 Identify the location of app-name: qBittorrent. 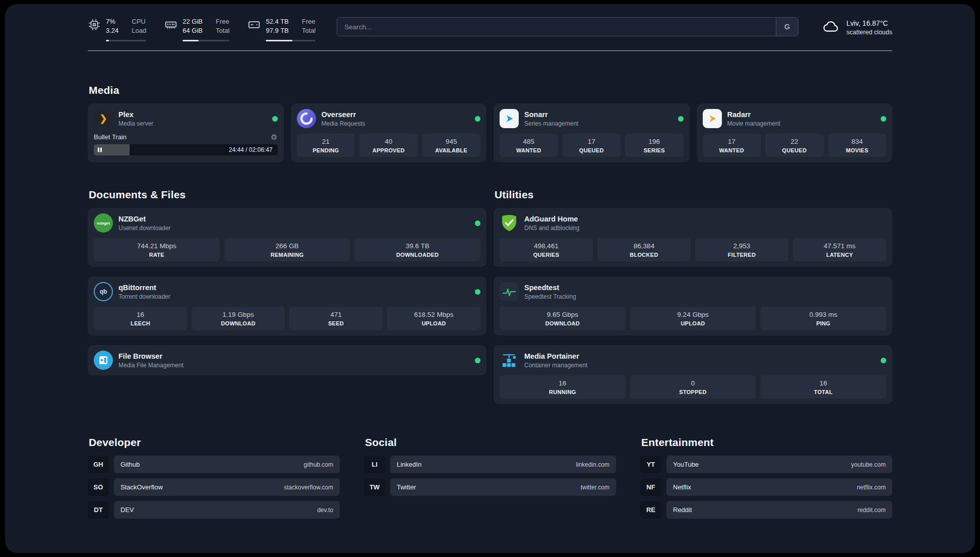
(144, 288).